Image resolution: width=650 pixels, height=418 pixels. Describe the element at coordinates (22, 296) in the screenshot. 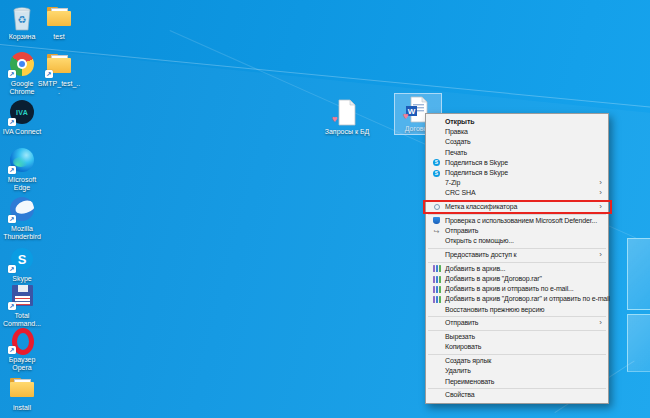

I see `total-commander-icon: ↗` at that location.